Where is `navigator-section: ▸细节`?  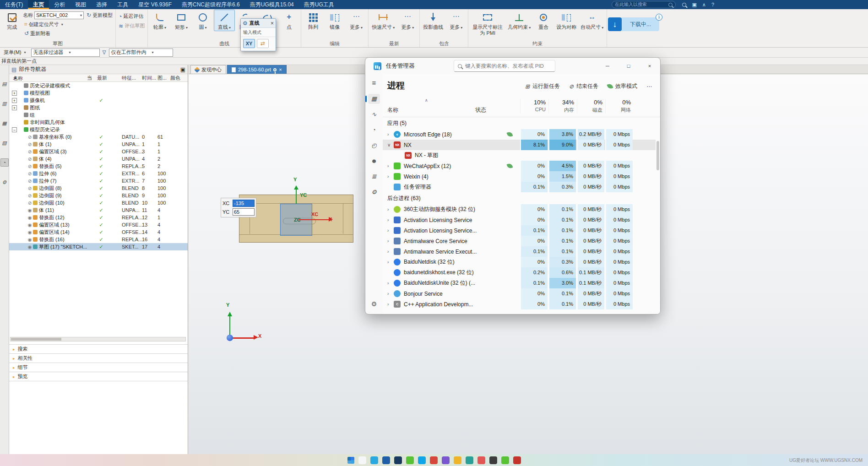
navigator-section: ▸细节 is located at coordinates (98, 367).